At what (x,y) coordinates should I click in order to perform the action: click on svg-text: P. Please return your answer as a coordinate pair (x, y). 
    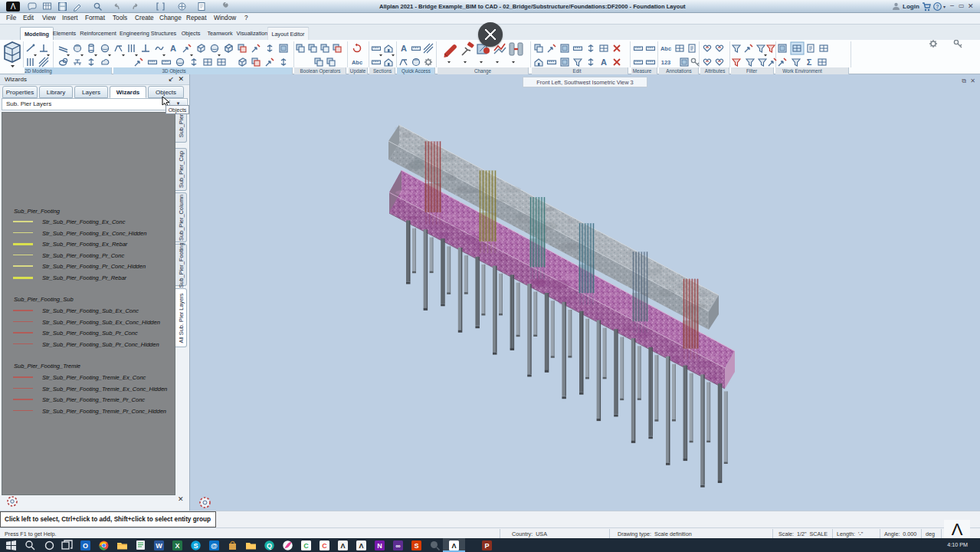
    Looking at the image, I should click on (487, 546).